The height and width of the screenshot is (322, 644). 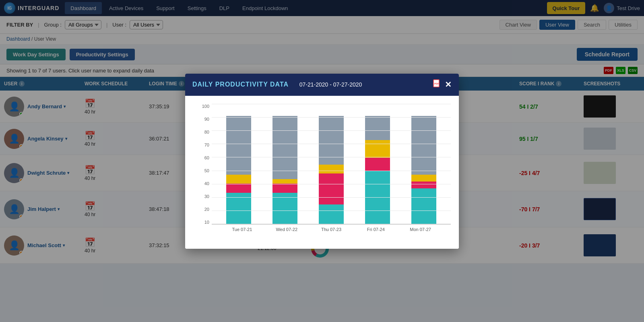 What do you see at coordinates (424, 185) in the screenshot?
I see `seg-pink-mon` at bounding box center [424, 185].